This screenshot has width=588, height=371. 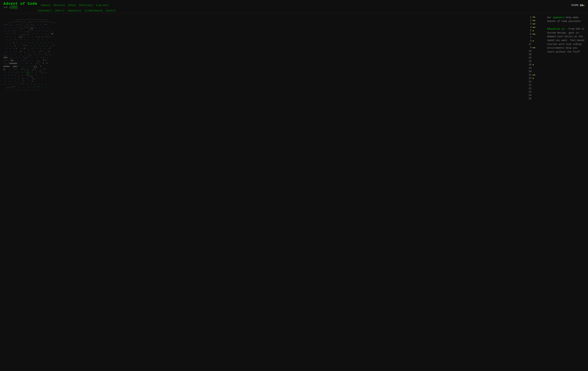 What do you see at coordinates (535, 17) in the screenshot?
I see `day-row-1: 1 ★★` at bounding box center [535, 17].